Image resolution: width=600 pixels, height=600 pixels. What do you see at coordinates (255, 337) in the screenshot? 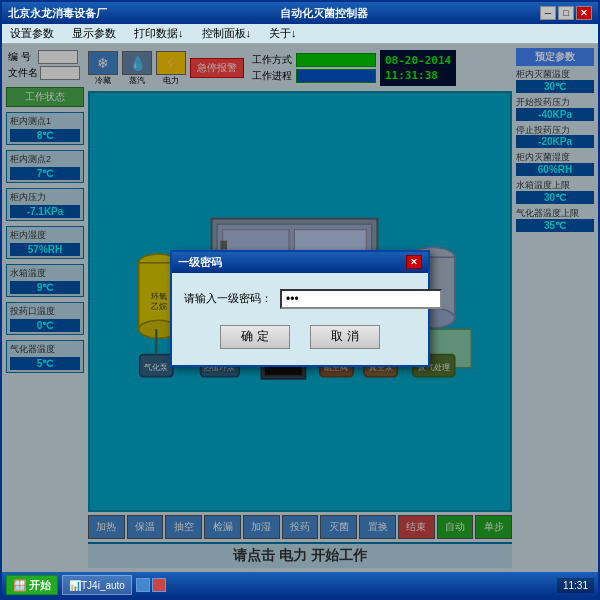
I see `modal-confirm-button: 确 定` at bounding box center [255, 337].